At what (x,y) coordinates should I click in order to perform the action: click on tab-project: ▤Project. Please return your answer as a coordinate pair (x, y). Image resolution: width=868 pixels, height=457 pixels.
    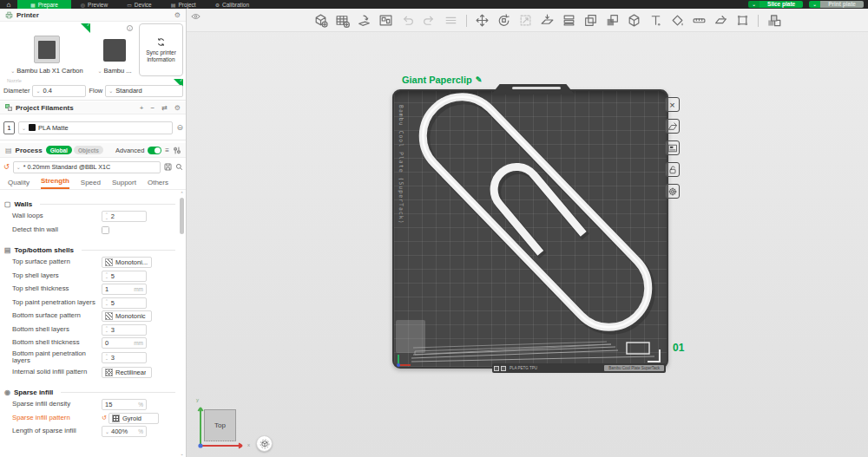
    Looking at the image, I should click on (184, 4).